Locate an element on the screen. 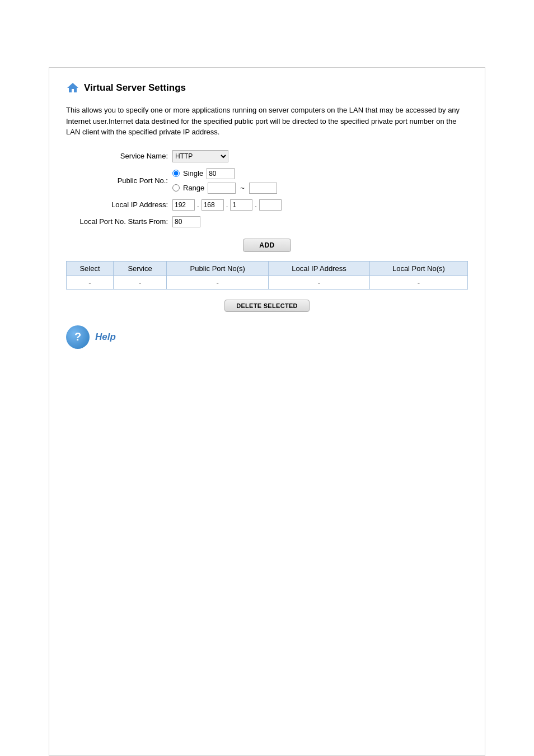 The width and height of the screenshot is (534, 756). service-name-label: Service Name: is located at coordinates (119, 156).